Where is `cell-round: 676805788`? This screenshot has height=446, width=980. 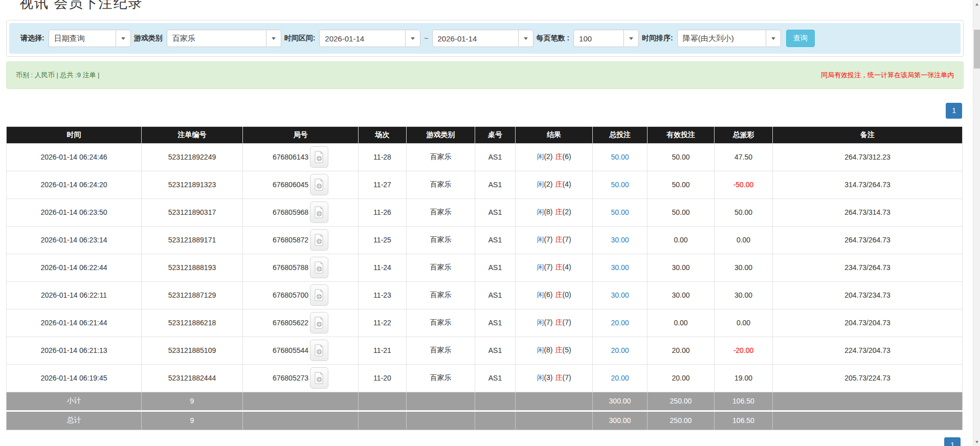 cell-round: 676805788 is located at coordinates (301, 267).